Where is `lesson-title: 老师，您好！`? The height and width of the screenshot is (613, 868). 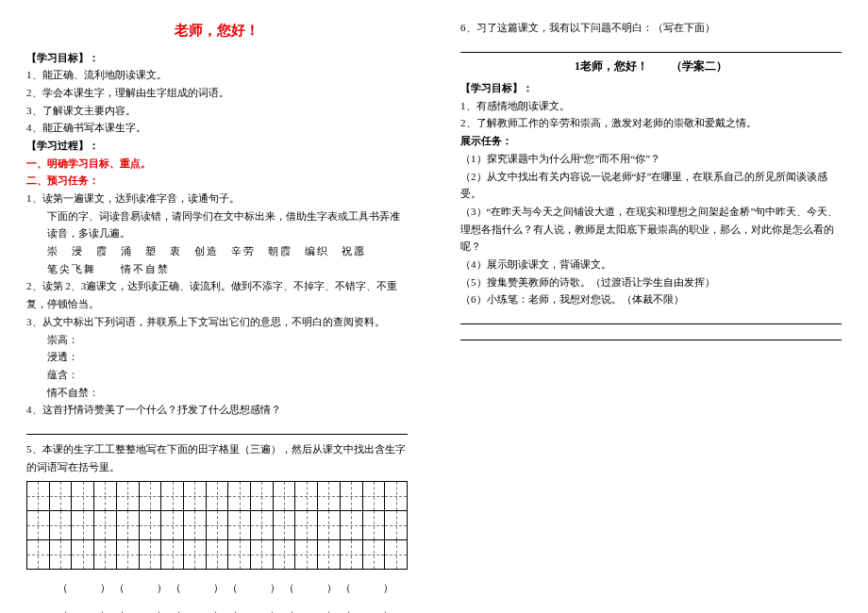
lesson-title: 老师，您好！ is located at coordinates (217, 31).